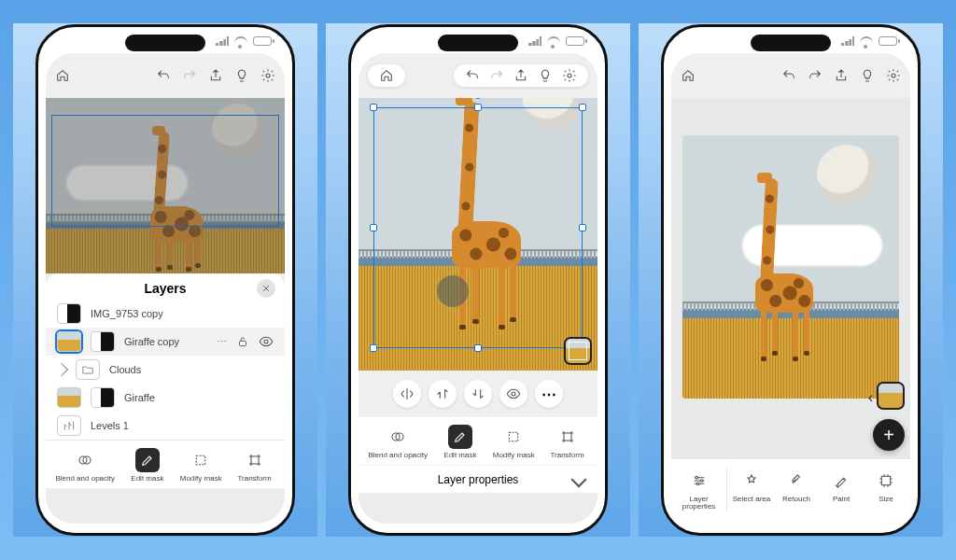 The height and width of the screenshot is (560, 956). What do you see at coordinates (870, 398) in the screenshot?
I see `layers-drawer-chevron: ‹` at bounding box center [870, 398].